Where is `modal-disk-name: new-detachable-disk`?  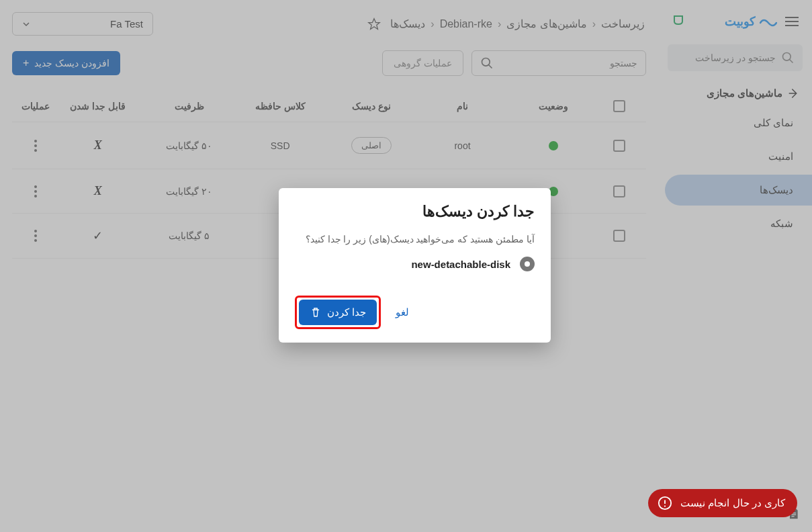 modal-disk-name: new-detachable-disk is located at coordinates (461, 265).